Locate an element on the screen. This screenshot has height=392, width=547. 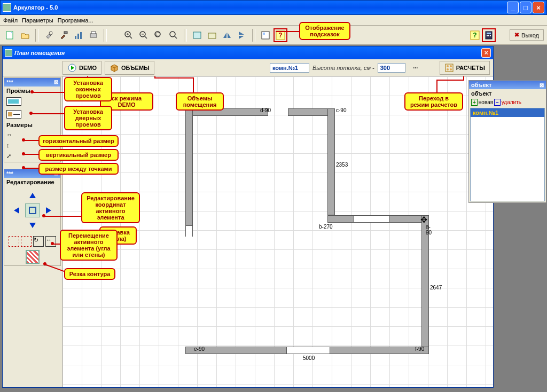
main-titlebar: Аркулятор - 5.0 _ □ × is located at coordinates (274, 7).